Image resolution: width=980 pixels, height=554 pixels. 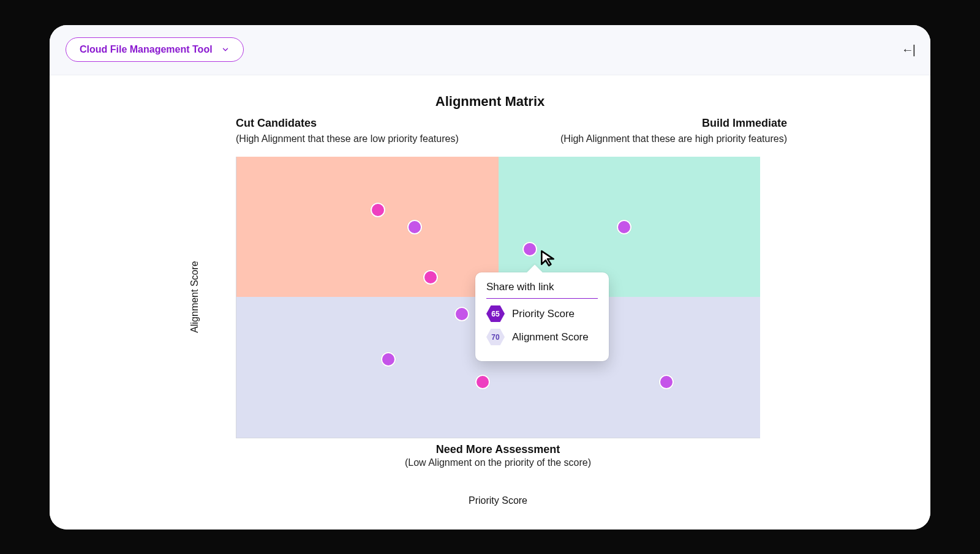 What do you see at coordinates (490, 102) in the screenshot?
I see `chart-title: Alignment Matrix` at bounding box center [490, 102].